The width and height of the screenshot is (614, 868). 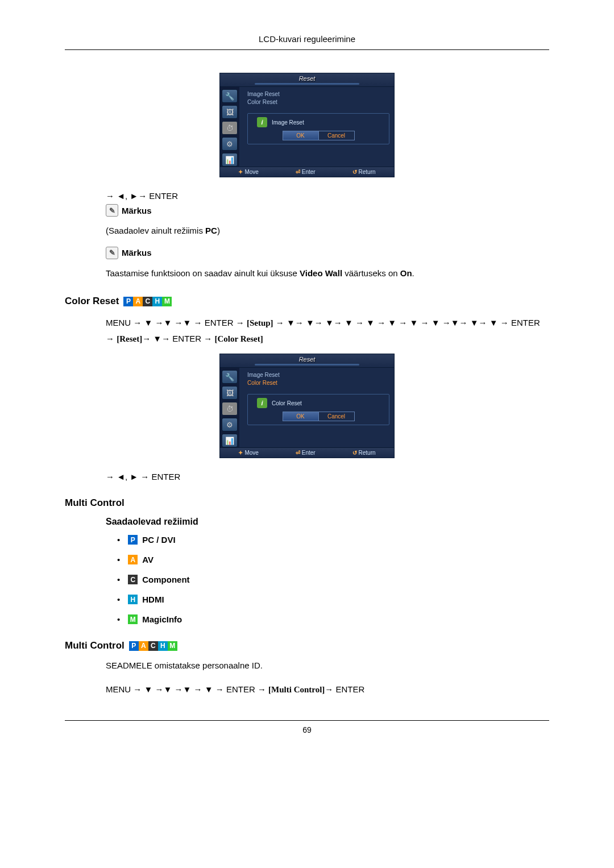 I want to click on nav-instruction: → ◄, ► → ENTER, so click(x=327, y=476).